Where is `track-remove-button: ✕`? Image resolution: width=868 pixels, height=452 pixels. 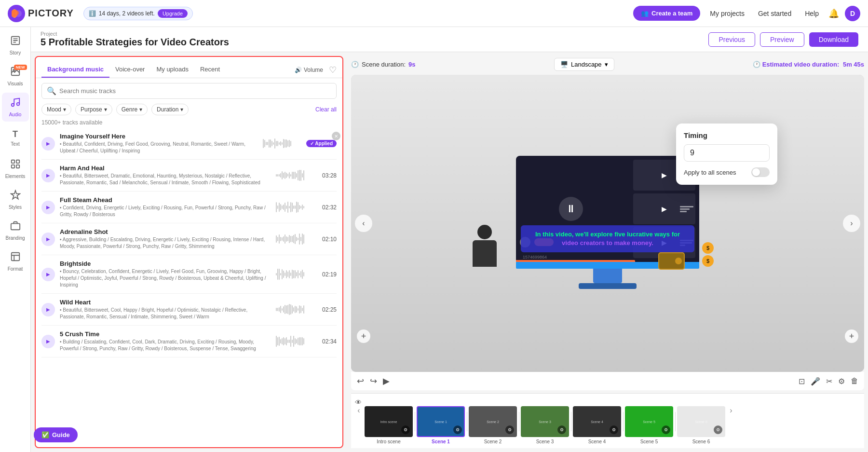
track-remove-button: ✕ is located at coordinates (336, 136).